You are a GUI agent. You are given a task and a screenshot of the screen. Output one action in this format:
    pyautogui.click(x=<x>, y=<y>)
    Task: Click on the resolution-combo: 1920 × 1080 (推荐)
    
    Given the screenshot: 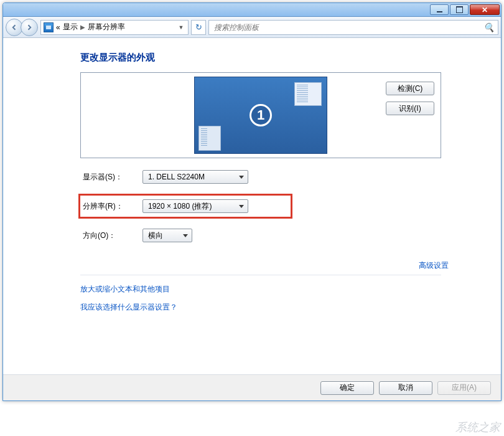 What is the action you would take?
    pyautogui.click(x=195, y=206)
    